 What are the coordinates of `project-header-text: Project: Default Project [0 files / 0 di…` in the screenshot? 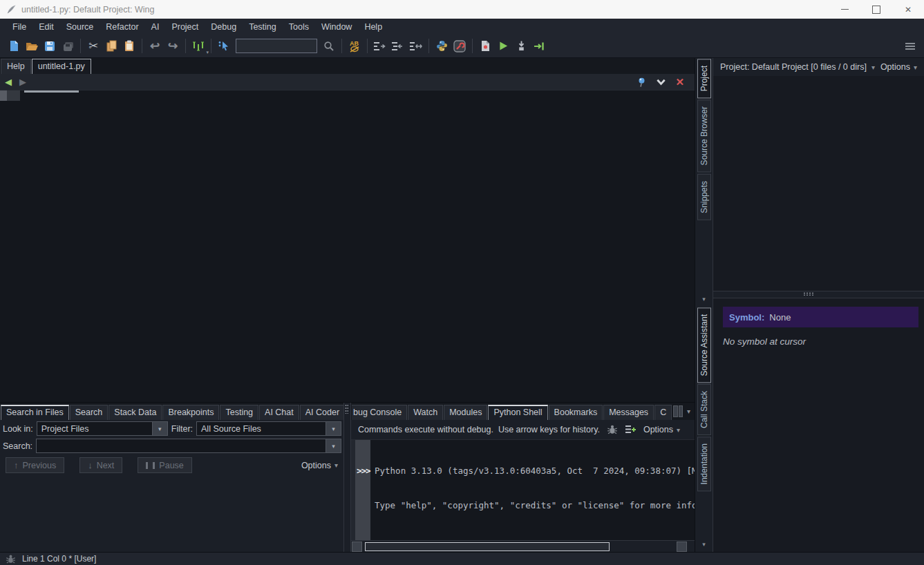 It's located at (793, 67).